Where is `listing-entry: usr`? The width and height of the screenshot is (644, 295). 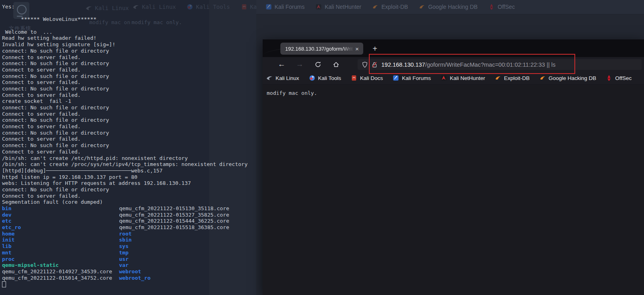 listing-entry: usr is located at coordinates (124, 259).